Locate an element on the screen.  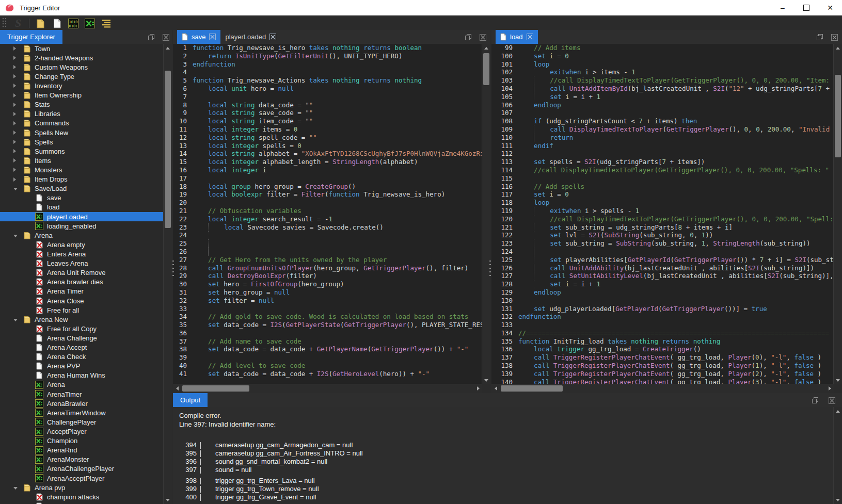
code-line: 29 call DestroyBoolExpr(filter) is located at coordinates (327, 276).